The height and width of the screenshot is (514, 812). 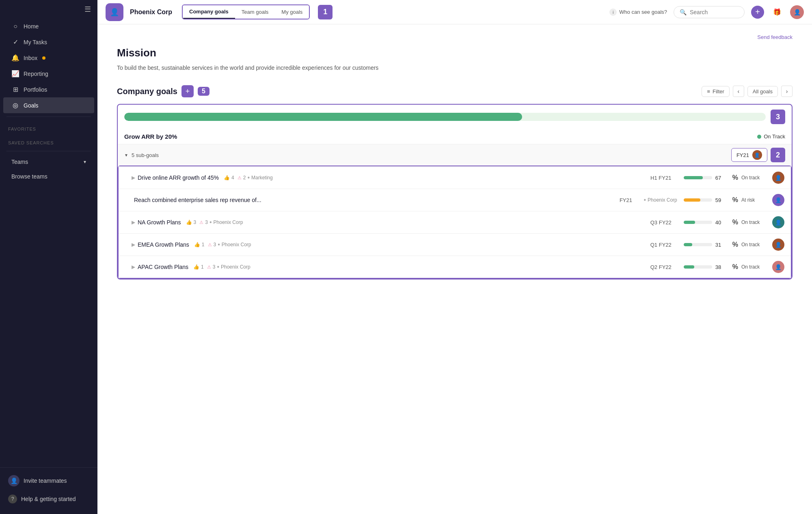 I want to click on who-can-see-button: i Who can see goals?, so click(x=638, y=12).